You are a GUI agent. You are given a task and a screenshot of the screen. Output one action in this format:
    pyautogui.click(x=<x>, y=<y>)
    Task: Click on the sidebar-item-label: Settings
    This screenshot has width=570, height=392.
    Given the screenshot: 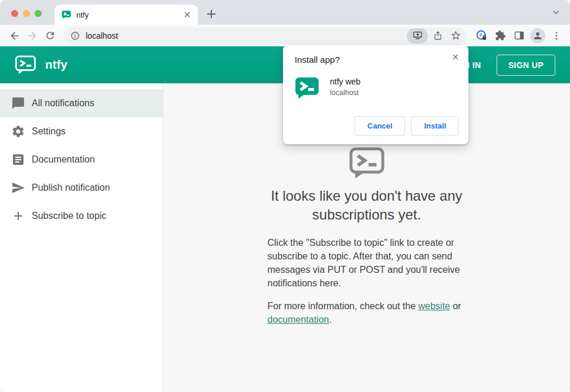 What is the action you would take?
    pyautogui.click(x=49, y=131)
    